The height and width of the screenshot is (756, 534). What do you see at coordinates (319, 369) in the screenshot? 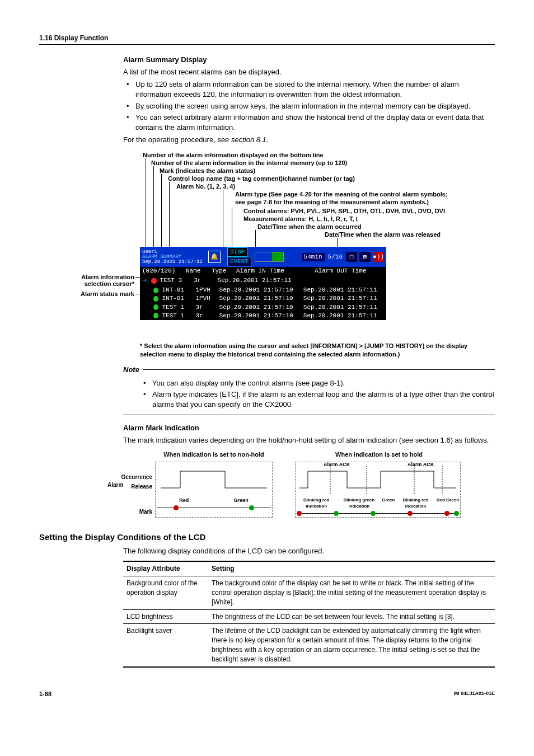
I see `note-rule` at bounding box center [319, 369].